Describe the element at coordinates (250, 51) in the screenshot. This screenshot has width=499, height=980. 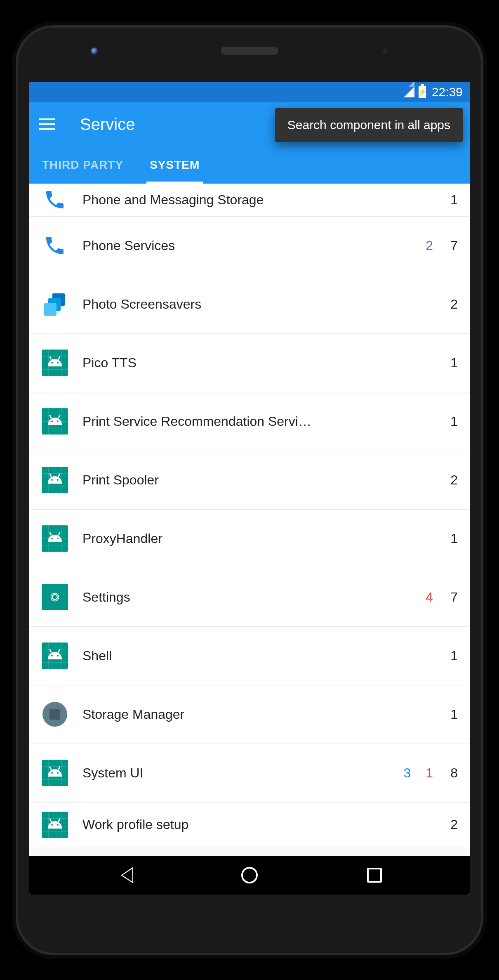
I see `earpiece-speaker` at that location.